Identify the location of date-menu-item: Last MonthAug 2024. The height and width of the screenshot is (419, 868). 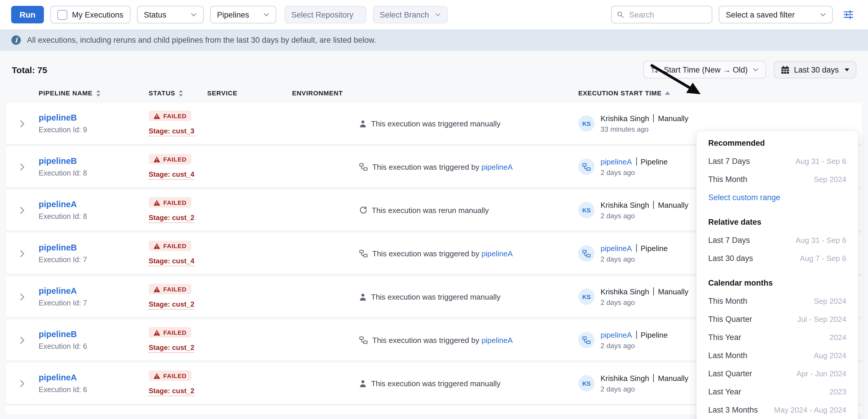
(777, 356).